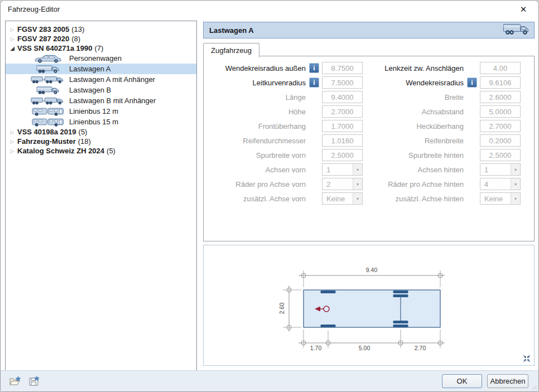 The image size is (539, 392). Describe the element at coordinates (369, 112) in the screenshot. I see `form-row: Höhe2.7000Achsabstand5.0000` at that location.